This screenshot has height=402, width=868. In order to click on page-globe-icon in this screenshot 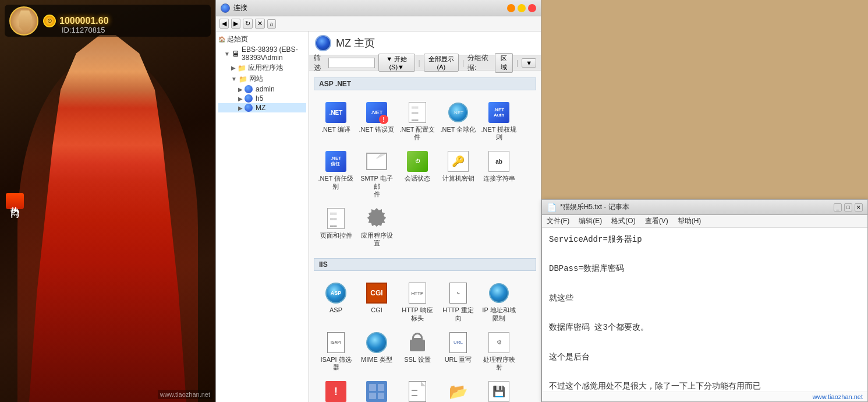, I will do `click(323, 43)`.